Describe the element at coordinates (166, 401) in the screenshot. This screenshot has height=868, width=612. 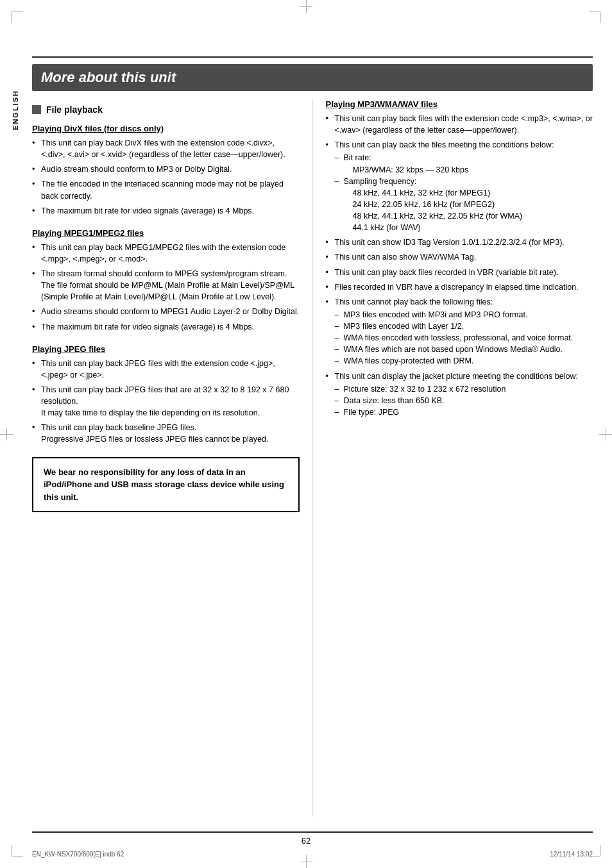
I see `bullet-list-jpeg: This unit can play back JPEG files with …` at that location.